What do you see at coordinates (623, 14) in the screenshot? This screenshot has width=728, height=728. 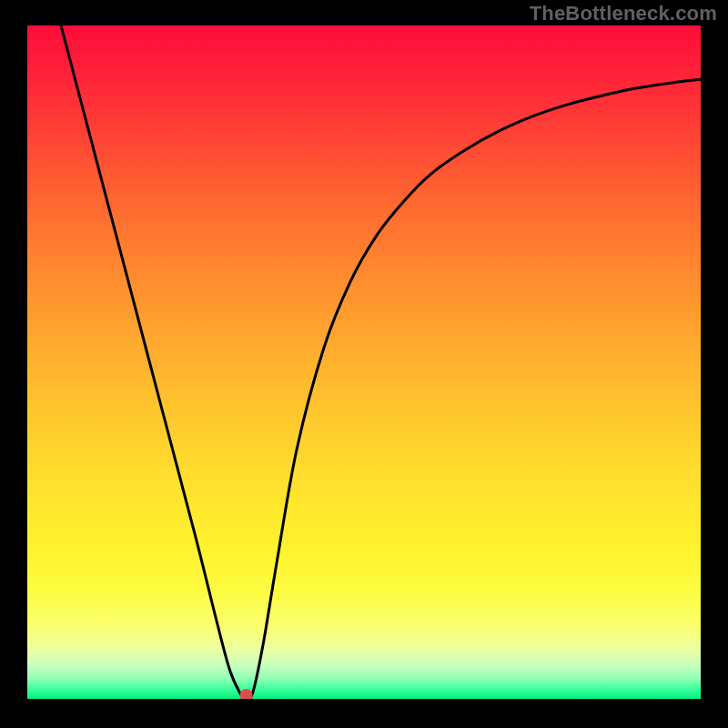 I see `watermark-text: TheBottleneck.com` at bounding box center [623, 14].